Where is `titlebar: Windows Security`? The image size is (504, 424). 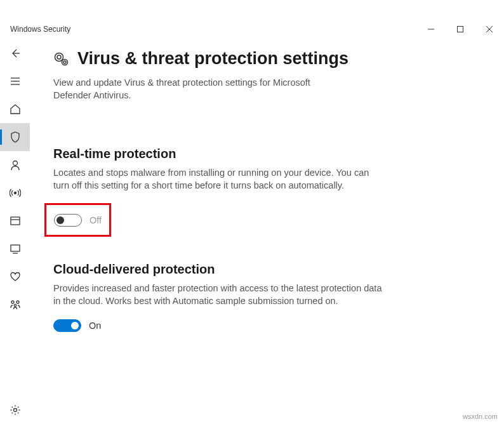 titlebar: Windows Security is located at coordinates (252, 29).